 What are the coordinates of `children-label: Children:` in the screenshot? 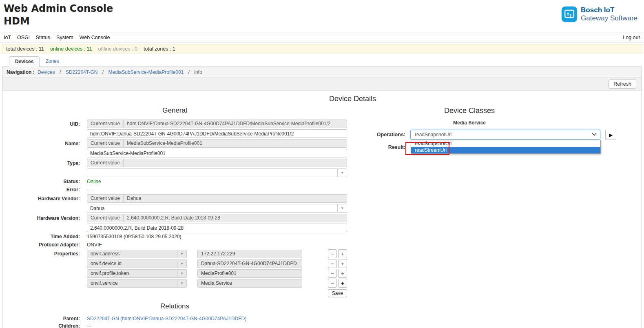 It's located at (45, 326).